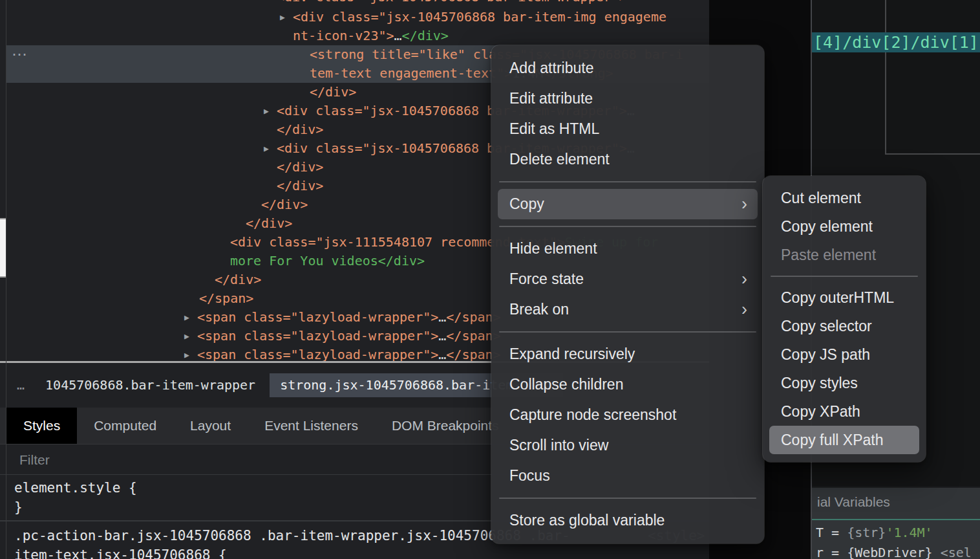 Image resolution: width=980 pixels, height=559 pixels. What do you see at coordinates (898, 551) in the screenshot?
I see `variable-row: r = {WebDriver} <sel` at bounding box center [898, 551].